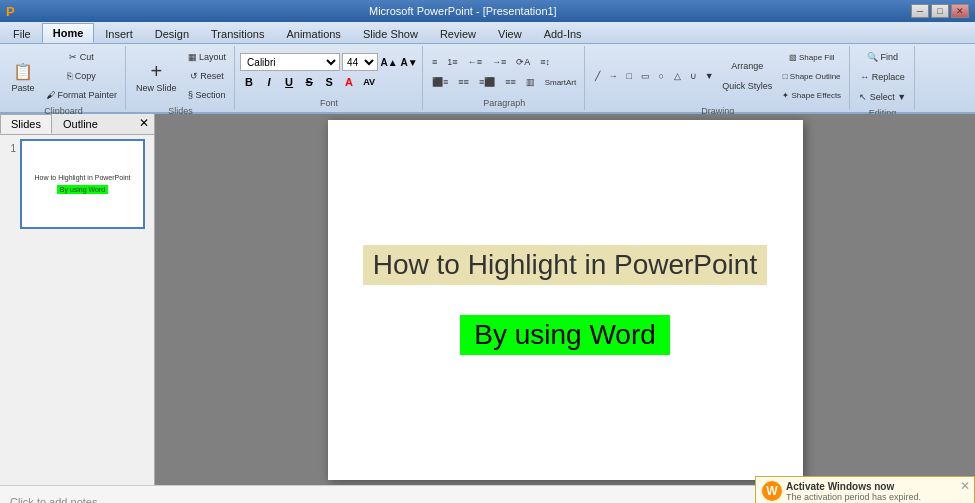  What do you see at coordinates (369, 82) in the screenshot?
I see `char-spacing-button: AV` at bounding box center [369, 82].